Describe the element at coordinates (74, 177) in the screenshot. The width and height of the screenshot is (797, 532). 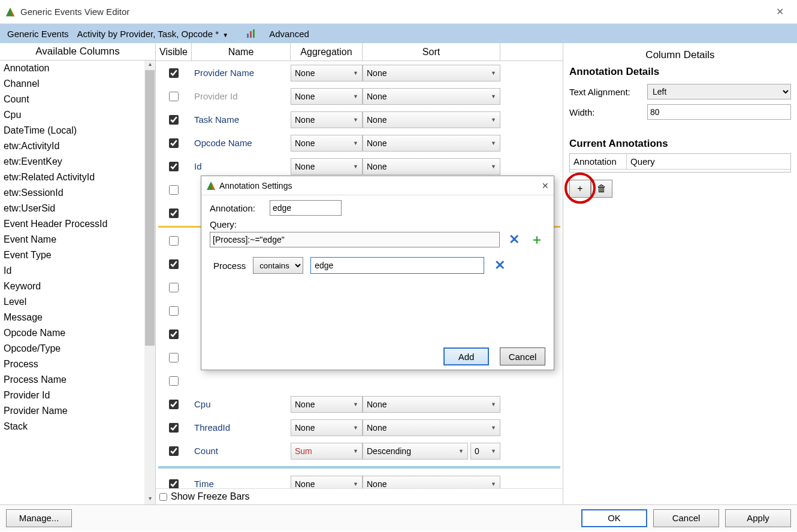
I see `available-column-item: etw:Related ActivityId` at that location.